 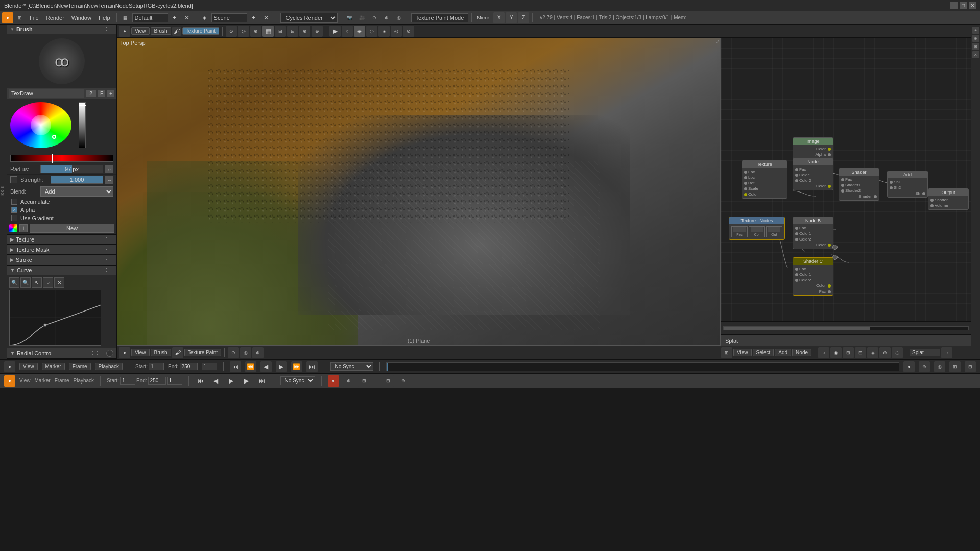 I want to click on status-icon1: ●, so click(x=333, y=381).